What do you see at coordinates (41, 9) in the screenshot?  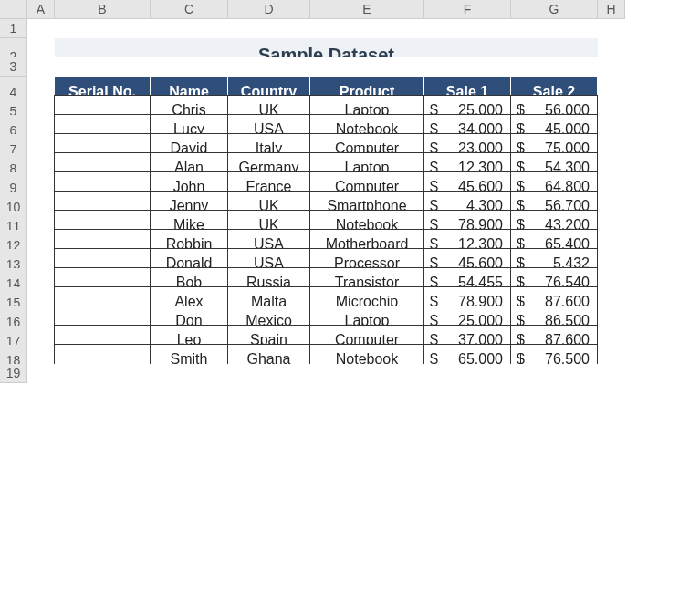 I see `col-header-A: A` at bounding box center [41, 9].